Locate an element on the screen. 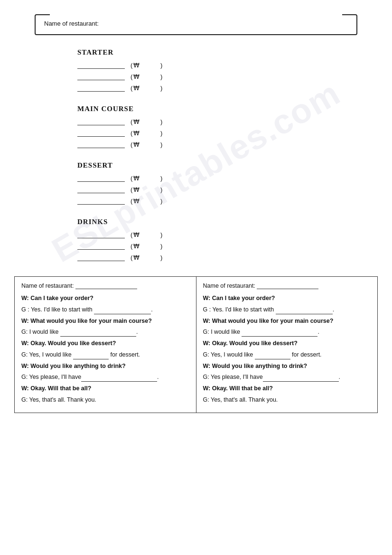 This screenshot has height=555, width=392. panel-left: Name of restaurant: W: Can I take your o… is located at coordinates (105, 345).